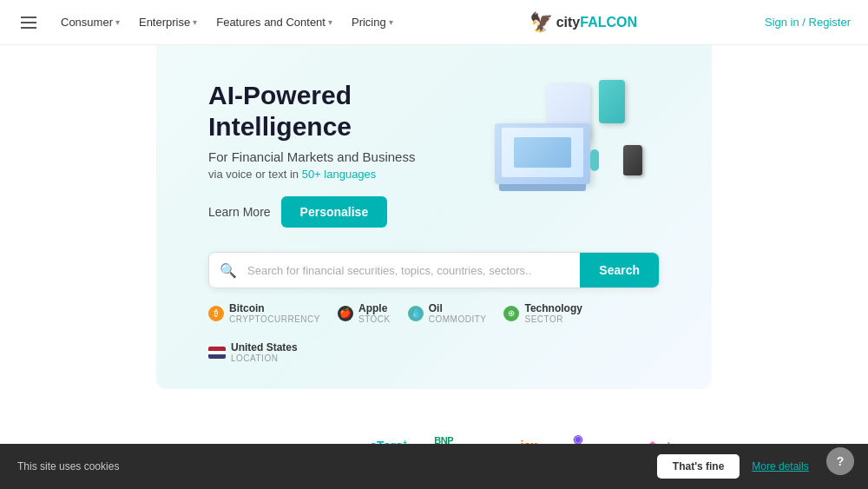 The image size is (868, 489). Describe the element at coordinates (434, 270) in the screenshot. I see `search-bar: 🔍 Search` at that location.